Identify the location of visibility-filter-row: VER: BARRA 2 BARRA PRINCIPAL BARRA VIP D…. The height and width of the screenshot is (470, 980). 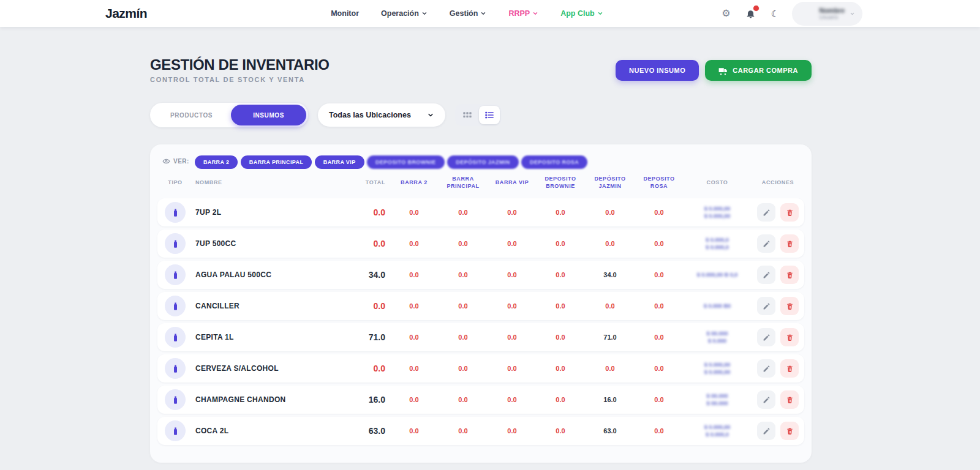
(481, 163).